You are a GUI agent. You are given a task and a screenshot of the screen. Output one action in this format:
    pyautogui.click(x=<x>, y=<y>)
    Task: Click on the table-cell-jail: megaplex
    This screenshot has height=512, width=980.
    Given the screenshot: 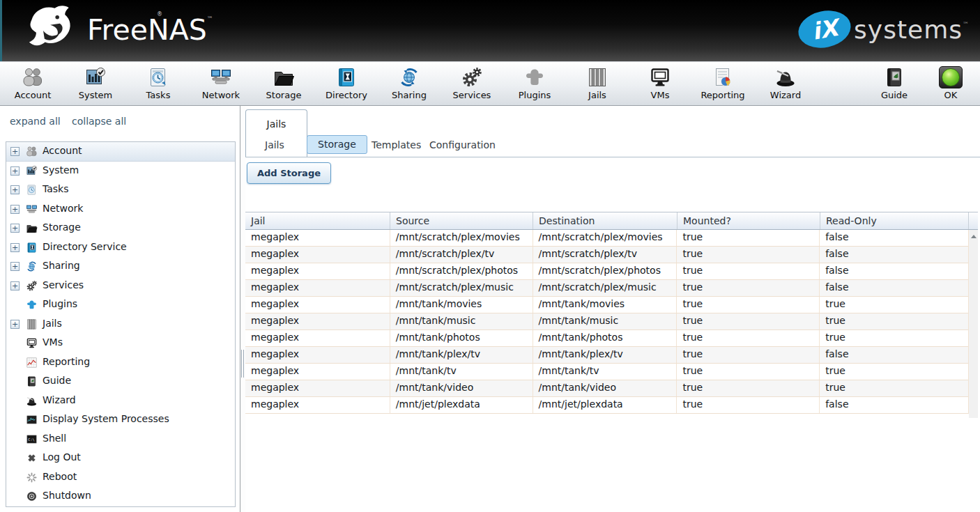 What is the action you would take?
    pyautogui.click(x=318, y=389)
    